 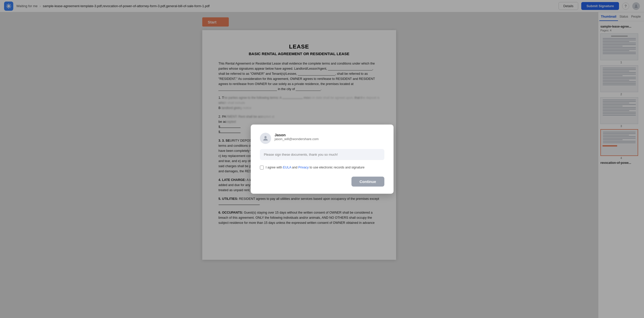 I want to click on privacy-link: Privacy, so click(x=304, y=167).